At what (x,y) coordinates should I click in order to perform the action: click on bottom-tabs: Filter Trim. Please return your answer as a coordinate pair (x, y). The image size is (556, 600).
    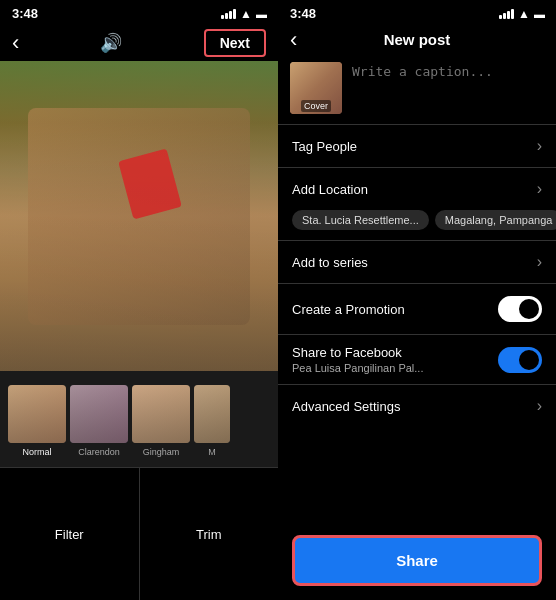
    Looking at the image, I should click on (139, 534).